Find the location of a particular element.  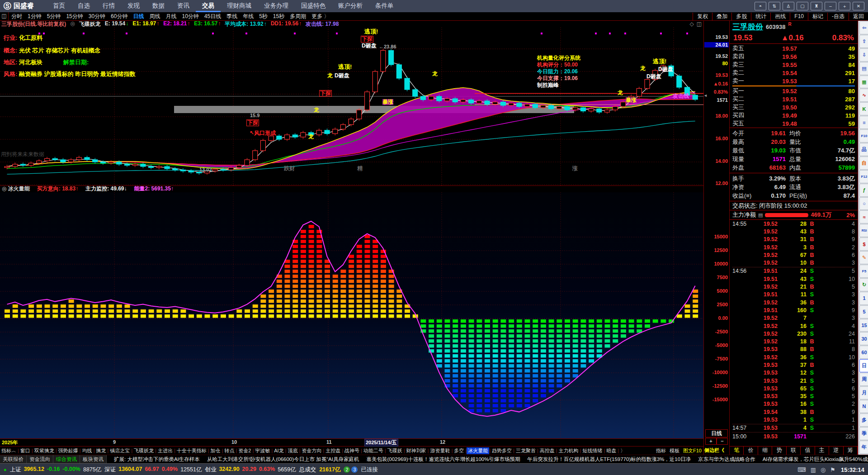

indicator-tab-〉: 〉 is located at coordinates (623, 451).